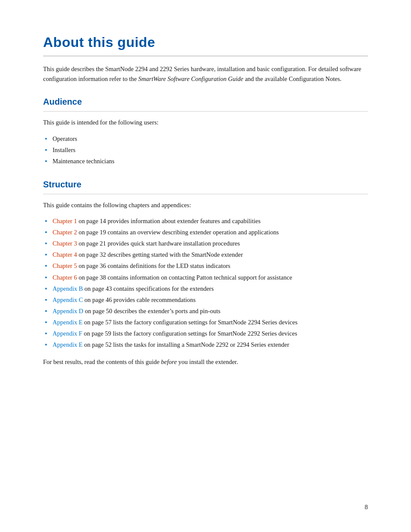  What do you see at coordinates (159, 243) in the screenshot?
I see `chapter3-text: on page 21 provides quick start hardware…` at bounding box center [159, 243].